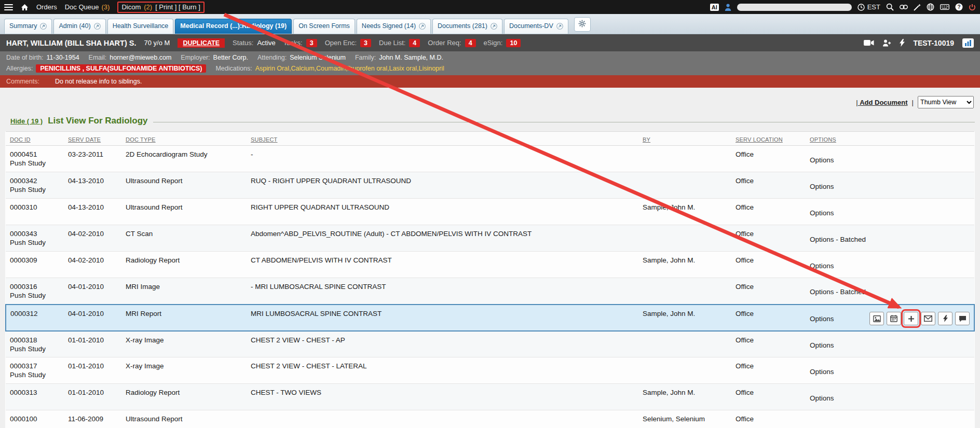 The width and height of the screenshot is (980, 428). Describe the element at coordinates (490, 317) in the screenshot. I see `table-row: 0000312 04-01-2010 MRI Report MRI LUMBOS…` at that location.